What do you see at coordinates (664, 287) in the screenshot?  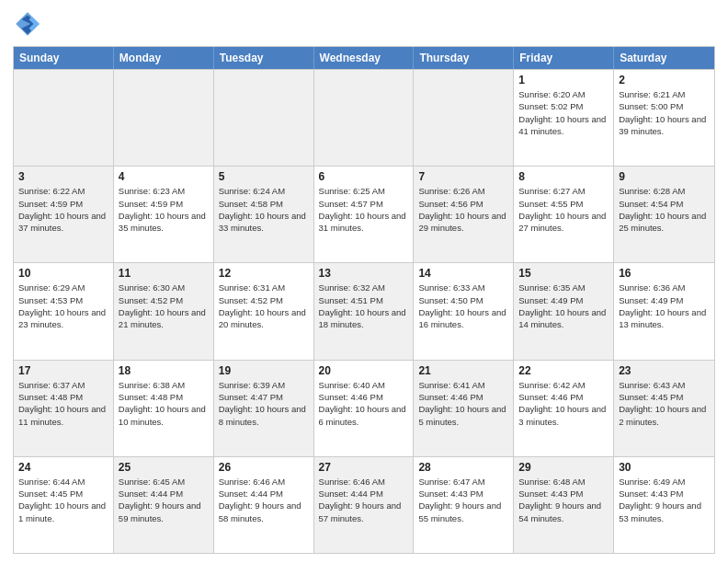 I see `day-info: Sunrise: 6:36 AM` at bounding box center [664, 287].